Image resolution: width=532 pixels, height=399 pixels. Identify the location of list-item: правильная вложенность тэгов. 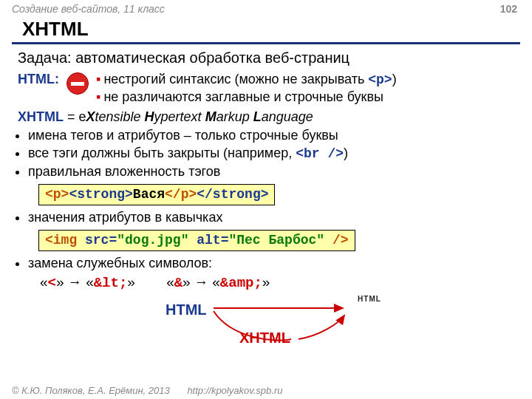
(274, 171).